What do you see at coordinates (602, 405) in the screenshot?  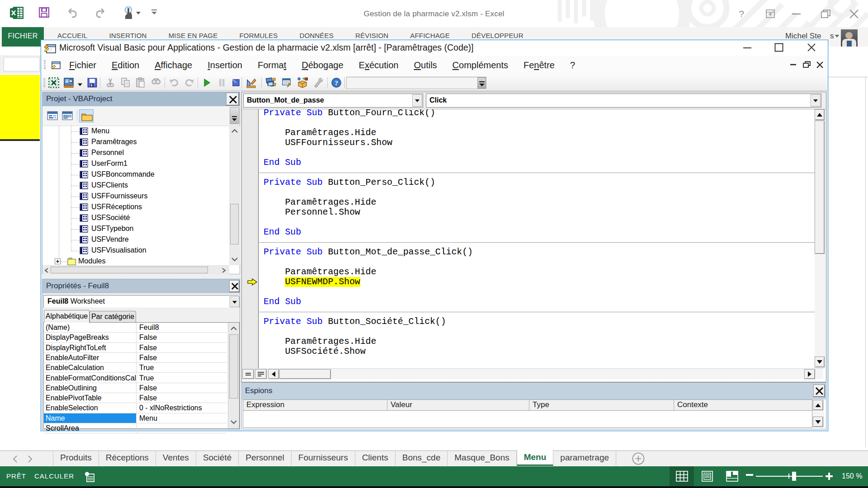 I see `watch-column-type: Type` at bounding box center [602, 405].